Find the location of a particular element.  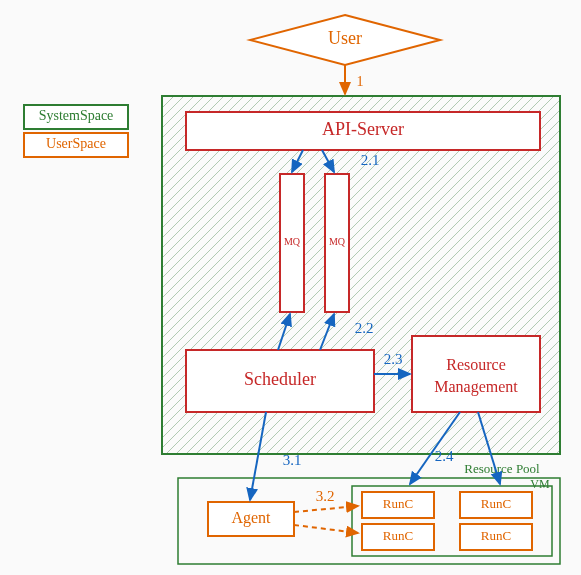

edge-2_3-label: 2.3 is located at coordinates (394, 359).